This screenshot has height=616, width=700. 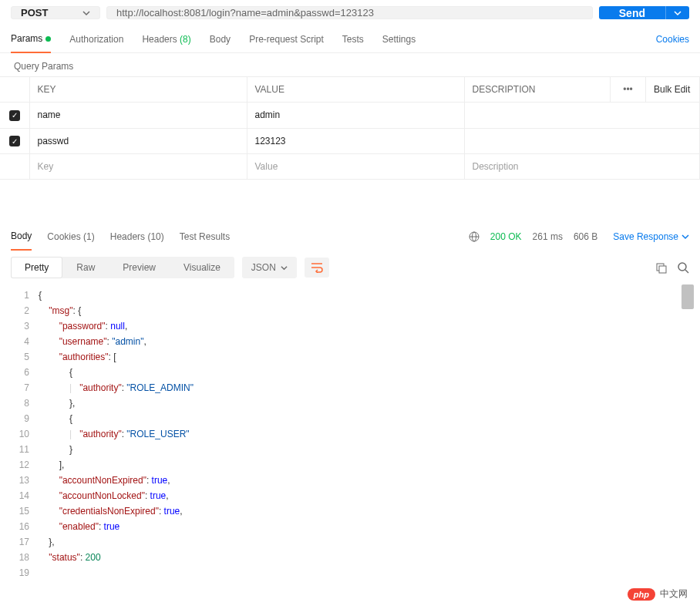 I want to click on view-mode-tabs: Pretty Raw Preview Visualize, so click(x=123, y=268).